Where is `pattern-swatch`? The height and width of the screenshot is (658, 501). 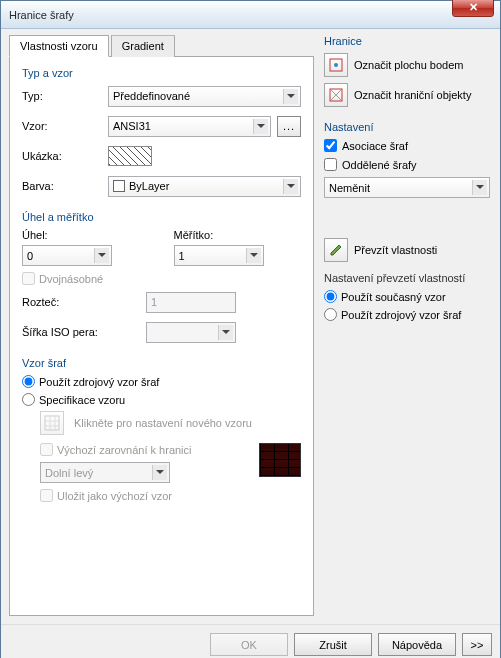
pattern-swatch is located at coordinates (130, 156).